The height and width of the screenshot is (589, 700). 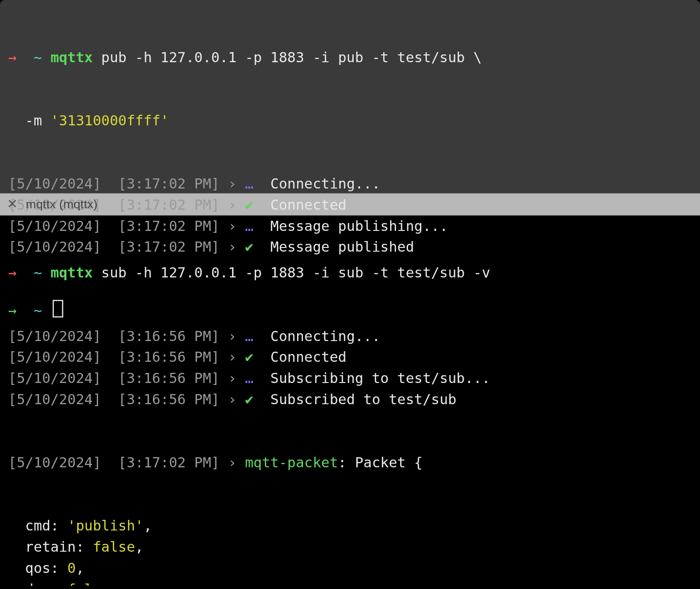 I want to click on packet-field: qos: 0,, so click(x=350, y=568).